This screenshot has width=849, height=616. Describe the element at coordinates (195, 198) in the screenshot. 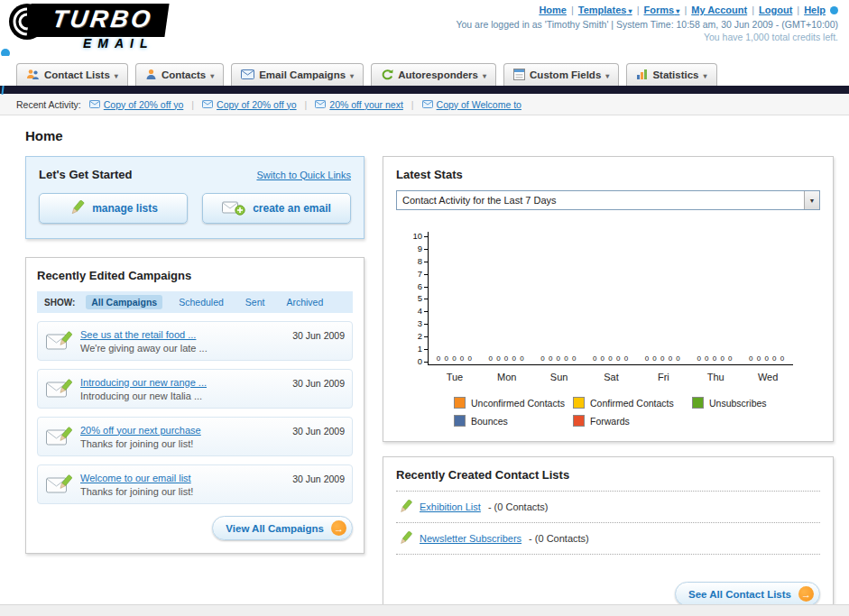

I see `get-started-panel: Let's Get Started Switch to Quick Links` at that location.